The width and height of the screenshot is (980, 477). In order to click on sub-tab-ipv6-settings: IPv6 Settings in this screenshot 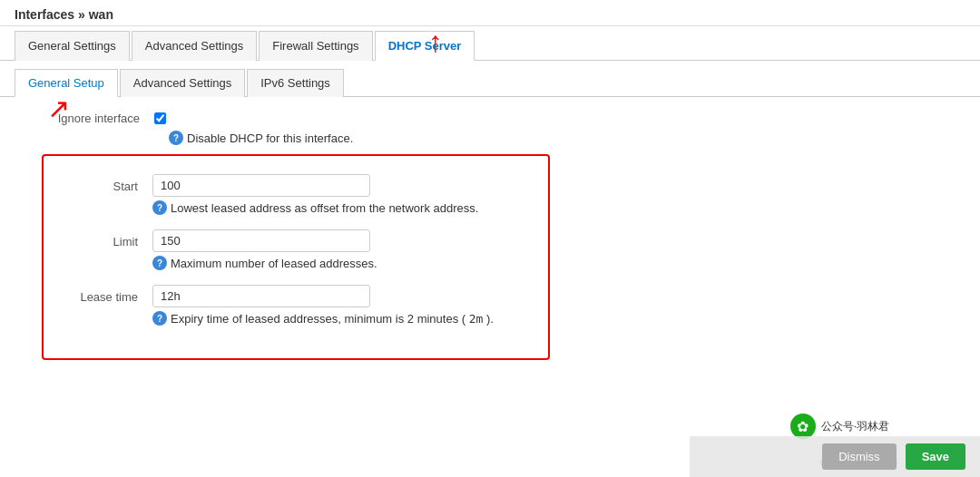, I will do `click(296, 83)`.